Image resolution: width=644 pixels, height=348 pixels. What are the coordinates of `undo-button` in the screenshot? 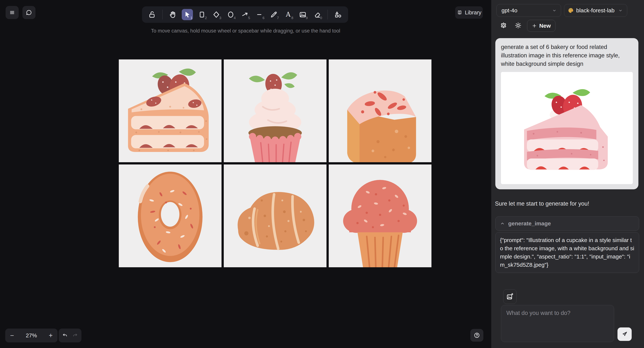 It's located at (65, 335).